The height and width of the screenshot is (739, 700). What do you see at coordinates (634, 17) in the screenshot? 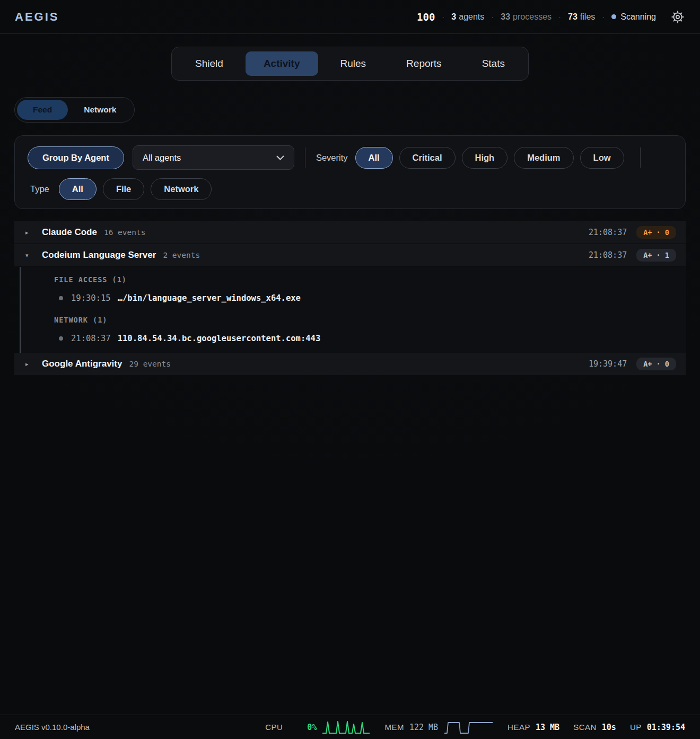
I see `scanning-status: Scanning` at bounding box center [634, 17].